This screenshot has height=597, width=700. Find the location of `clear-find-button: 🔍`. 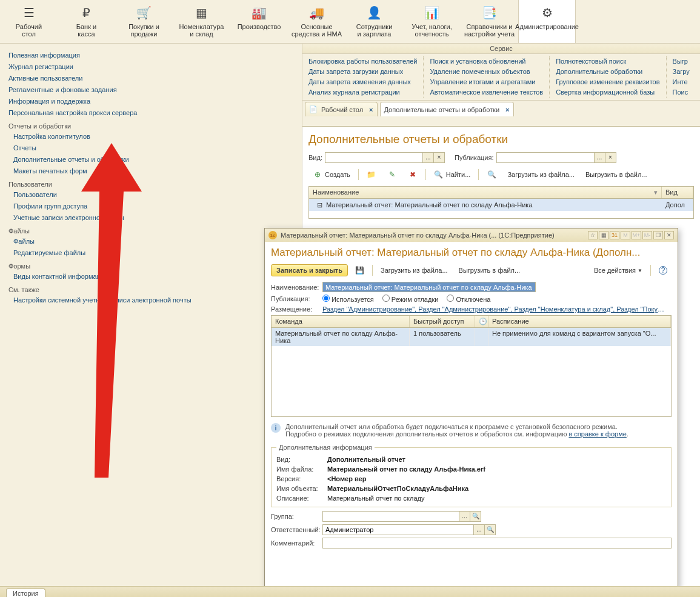

clear-find-button: 🔍 is located at coordinates (492, 175).